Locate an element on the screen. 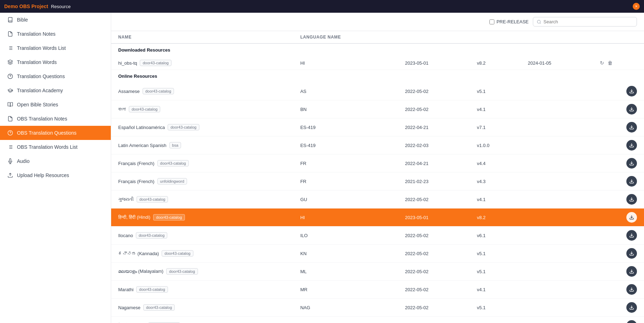 The width and height of the screenshot is (644, 323). sidebar-item-upload-help-resources: Upload Help Resources is located at coordinates (55, 175).